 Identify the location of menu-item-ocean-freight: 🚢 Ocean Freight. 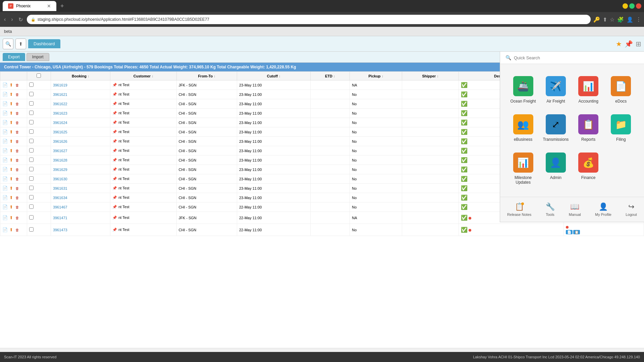
(523, 90).